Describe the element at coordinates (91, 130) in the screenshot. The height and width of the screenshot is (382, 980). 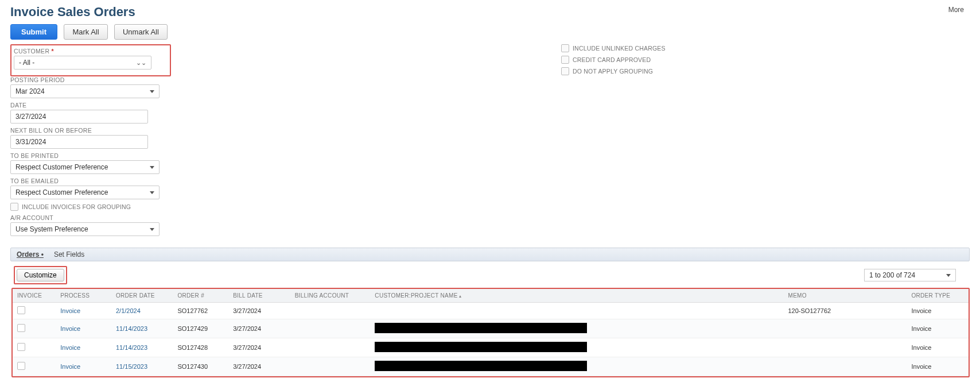
I see `next-bill-label: NEXT BILL ON OR BEFORE` at that location.